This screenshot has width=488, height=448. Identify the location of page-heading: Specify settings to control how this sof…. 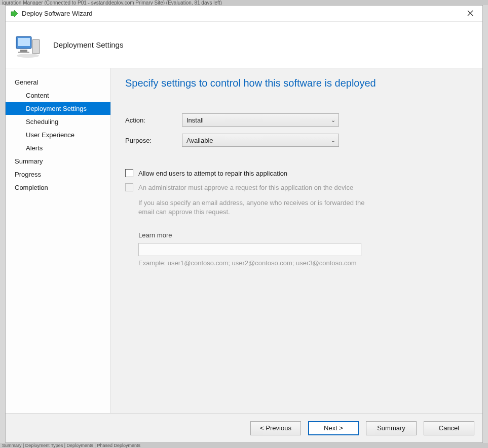
(297, 83).